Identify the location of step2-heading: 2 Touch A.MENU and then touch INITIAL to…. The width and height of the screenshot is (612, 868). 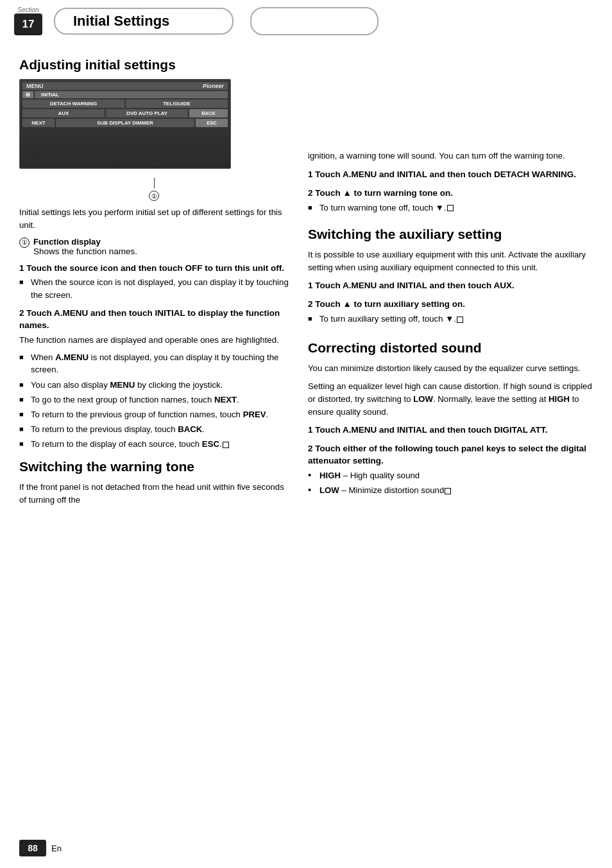
(154, 320).